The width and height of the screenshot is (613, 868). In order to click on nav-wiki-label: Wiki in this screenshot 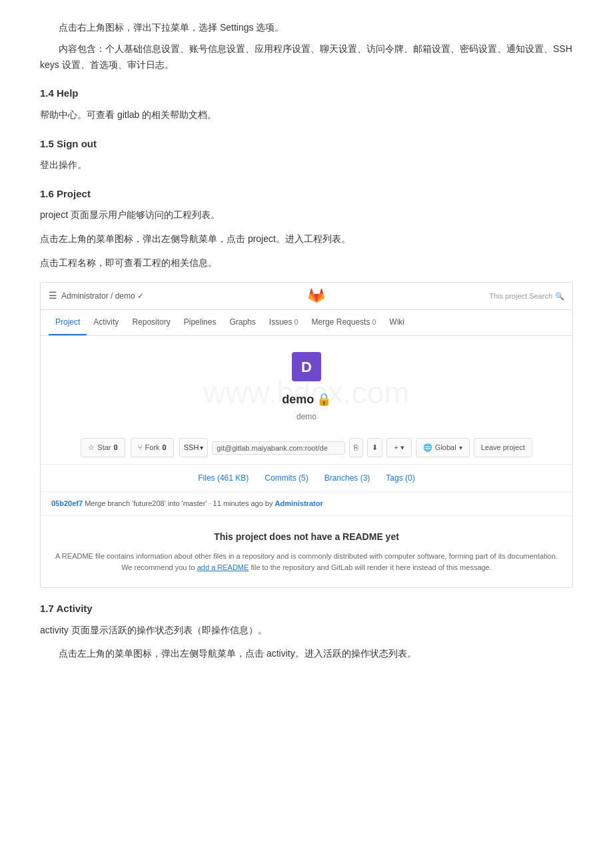, I will do `click(397, 322)`.